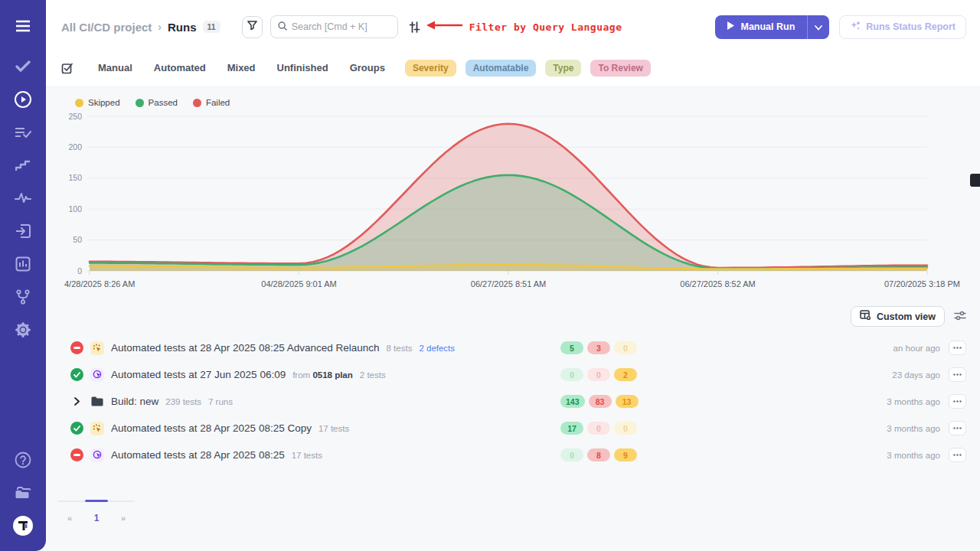 The width and height of the screenshot is (980, 551). What do you see at coordinates (436, 348) in the screenshot?
I see `run-defects-link: 2 defects` at bounding box center [436, 348].